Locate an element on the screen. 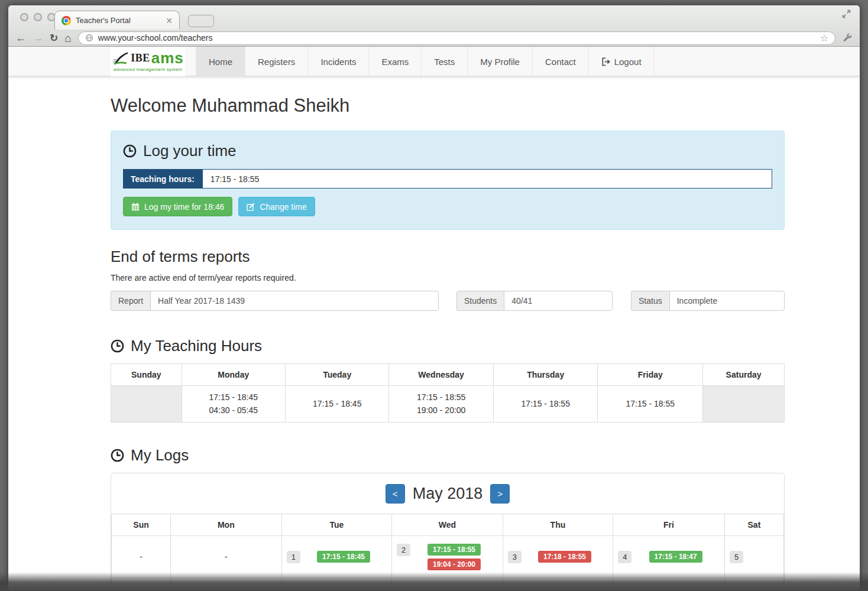 This screenshot has height=591, width=868. nav-item-label: Exams is located at coordinates (395, 61).